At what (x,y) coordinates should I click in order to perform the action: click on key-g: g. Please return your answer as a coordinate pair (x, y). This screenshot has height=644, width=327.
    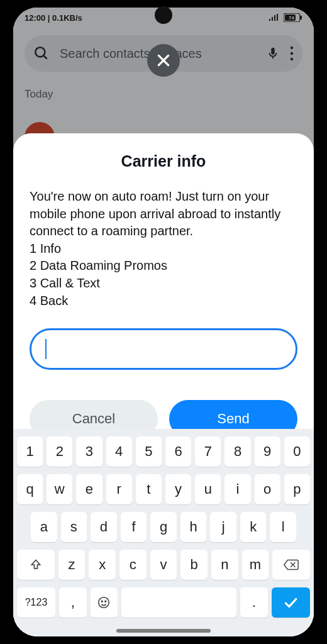
    Looking at the image, I should click on (164, 527).